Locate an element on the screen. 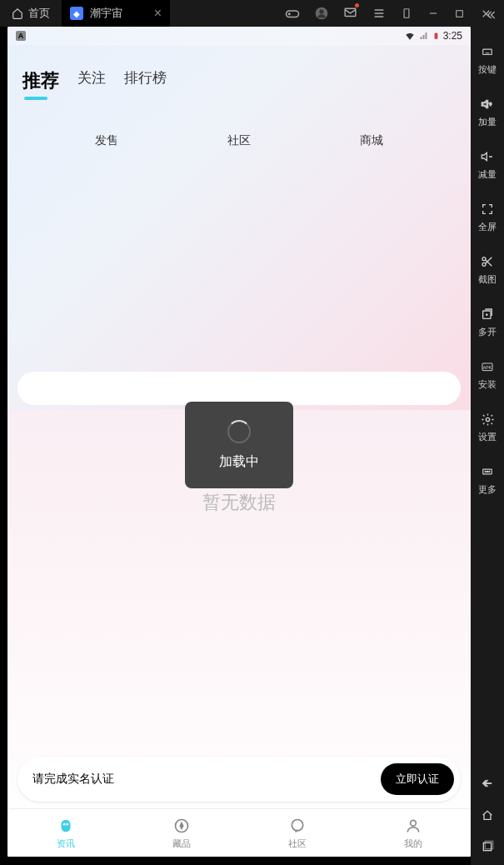  apk-icon: APK is located at coordinates (487, 367).